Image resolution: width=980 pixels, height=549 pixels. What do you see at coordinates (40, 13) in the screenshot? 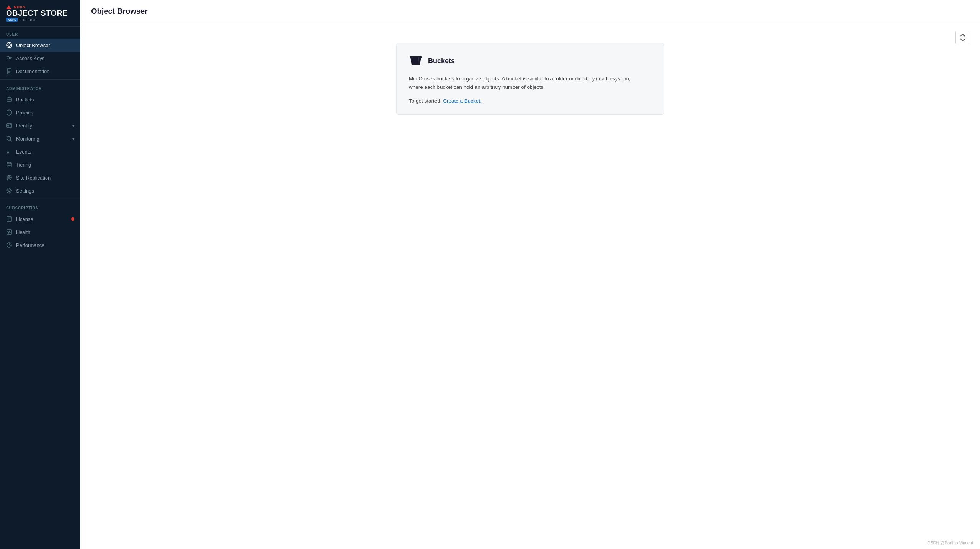
I see `logo-area: MINIO OBJECT STORE AGPL LICENSE` at bounding box center [40, 13].